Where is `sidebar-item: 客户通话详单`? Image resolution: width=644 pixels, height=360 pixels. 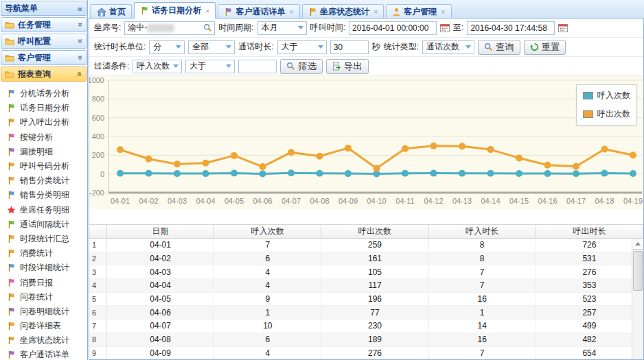
sidebar-item: 客户通话详单 is located at coordinates (47, 354).